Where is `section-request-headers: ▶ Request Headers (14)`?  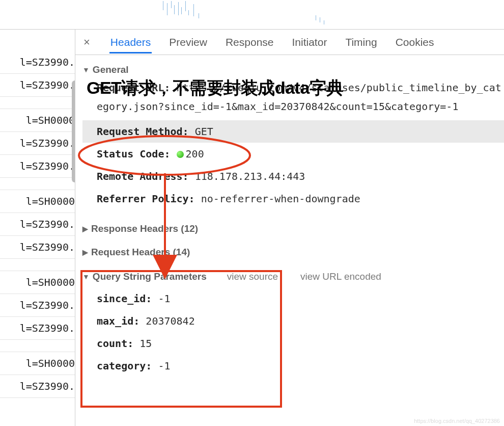 section-request-headers: ▶ Request Headers (14) is located at coordinates (293, 252).